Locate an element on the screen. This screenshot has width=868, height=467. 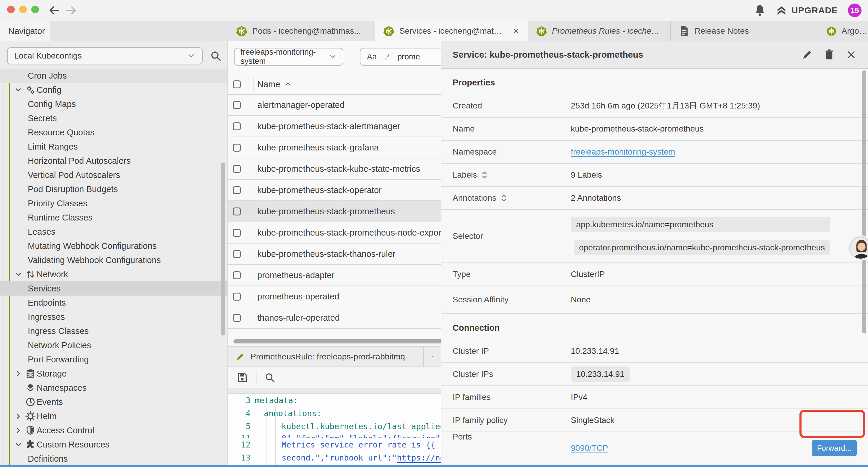
save-icon is located at coordinates (242, 378).